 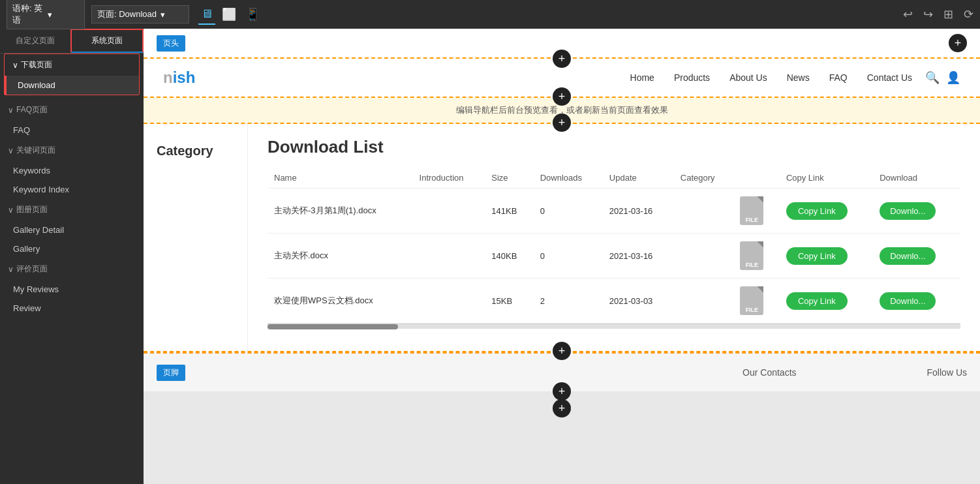 What do you see at coordinates (196, 237) in the screenshot?
I see `category-label: Category` at bounding box center [196, 237].